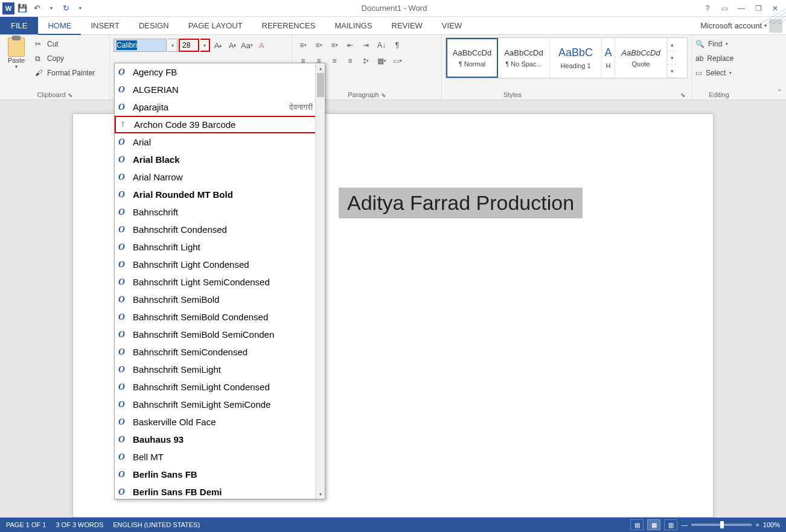 Image resolution: width=786 pixels, height=532 pixels. Describe the element at coordinates (220, 159) in the screenshot. I see `font-option: OArial Black` at that location.